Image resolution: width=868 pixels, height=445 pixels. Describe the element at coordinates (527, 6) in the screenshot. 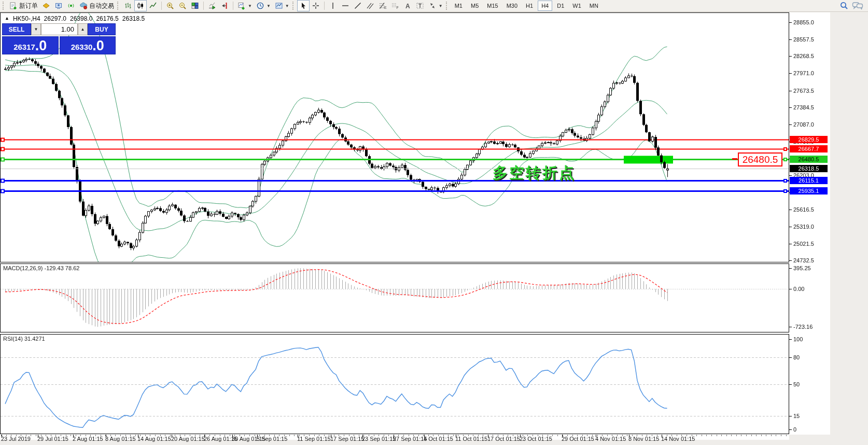

I see `timeframe-group: M1M5M15M30H1H4D1W1MN` at that location.